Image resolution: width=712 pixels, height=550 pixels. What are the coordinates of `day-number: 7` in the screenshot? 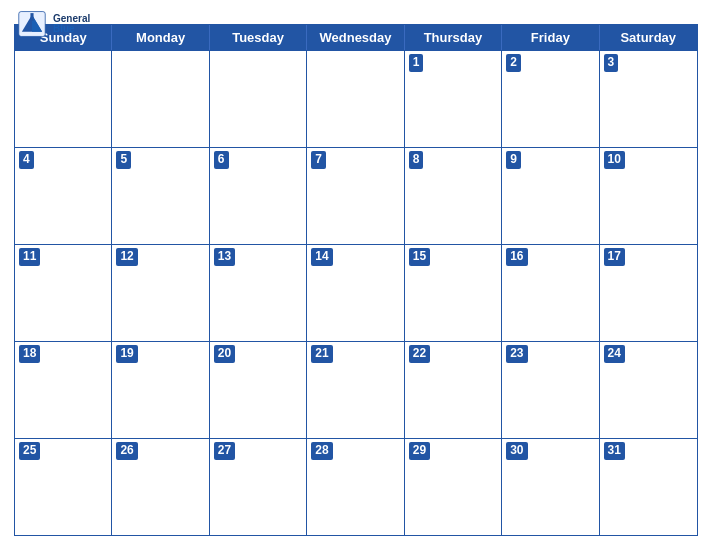 It's located at (318, 160).